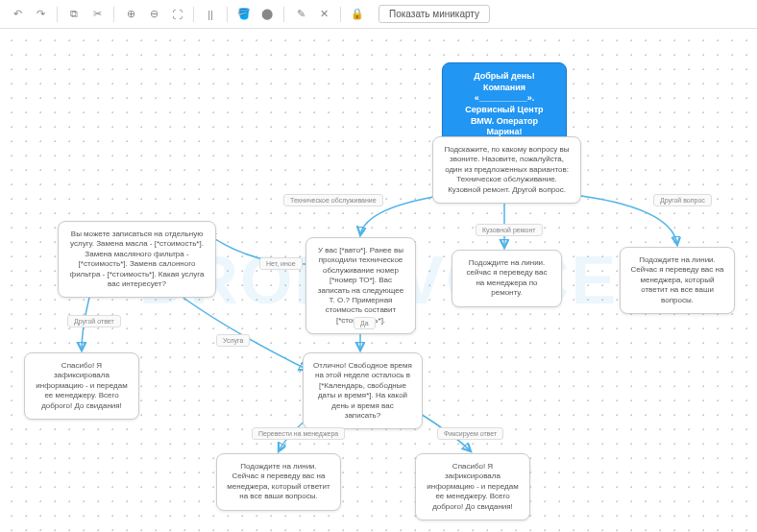  I want to click on node-thanks-1: Спасибо! Я зафиксировала информацию - и …, so click(82, 386).